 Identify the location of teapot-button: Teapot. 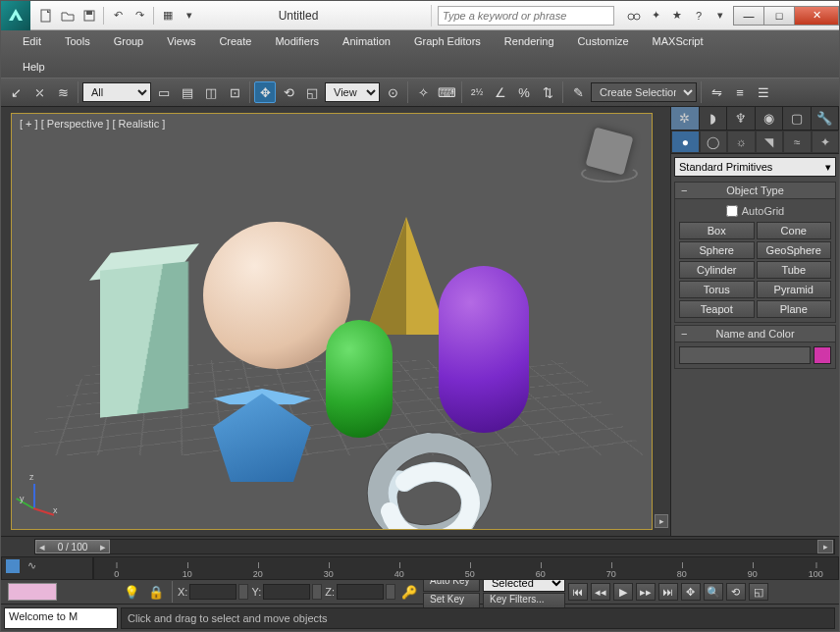
(716, 309).